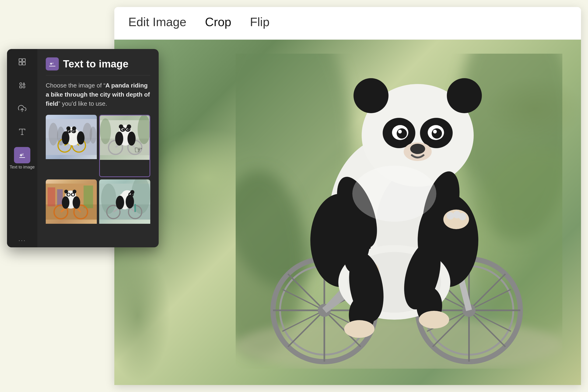 Image resolution: width=588 pixels, height=392 pixels. Describe the element at coordinates (98, 178) in the screenshot. I see `image-grid: ☞` at that location.